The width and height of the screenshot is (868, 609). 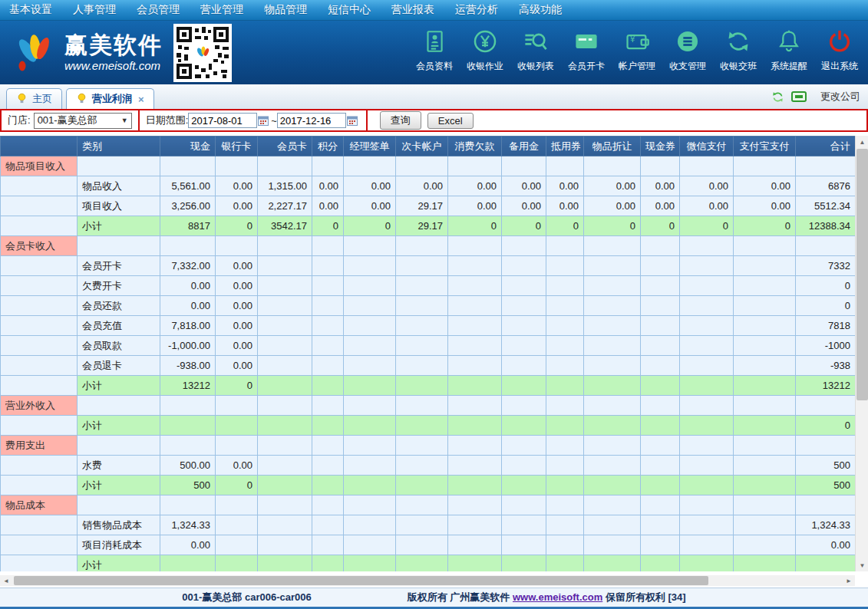 What do you see at coordinates (540, 10) in the screenshot?
I see `menu-item-8: 高级功能` at bounding box center [540, 10].